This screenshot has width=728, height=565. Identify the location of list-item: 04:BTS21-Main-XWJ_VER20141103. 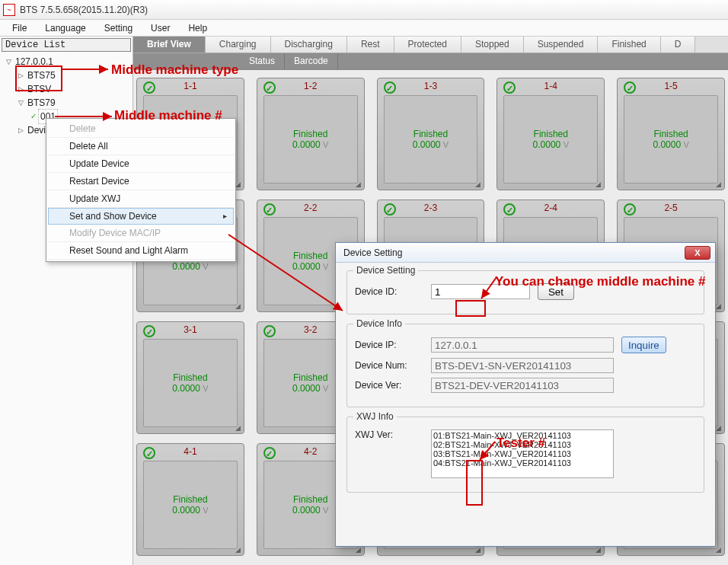
(522, 463).